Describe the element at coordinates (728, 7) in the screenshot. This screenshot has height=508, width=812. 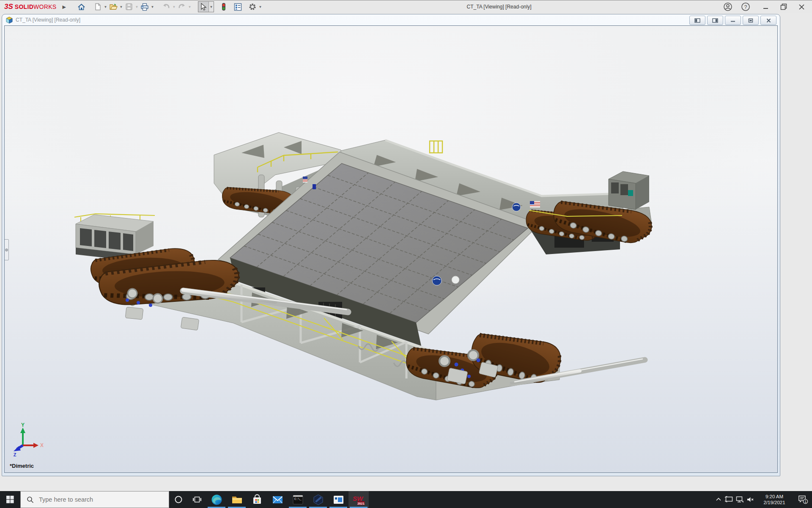
I see `account-button` at that location.